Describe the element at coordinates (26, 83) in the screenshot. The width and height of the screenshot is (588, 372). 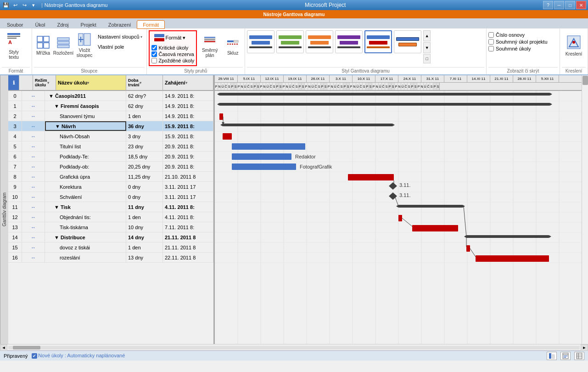
I see `th-id` at that location.